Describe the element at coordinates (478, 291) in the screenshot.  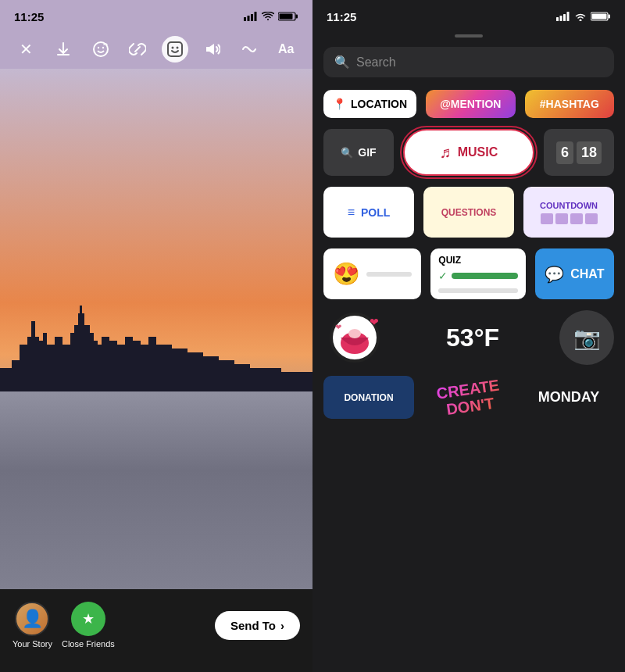
I see `quiz-bg-bar` at that location.